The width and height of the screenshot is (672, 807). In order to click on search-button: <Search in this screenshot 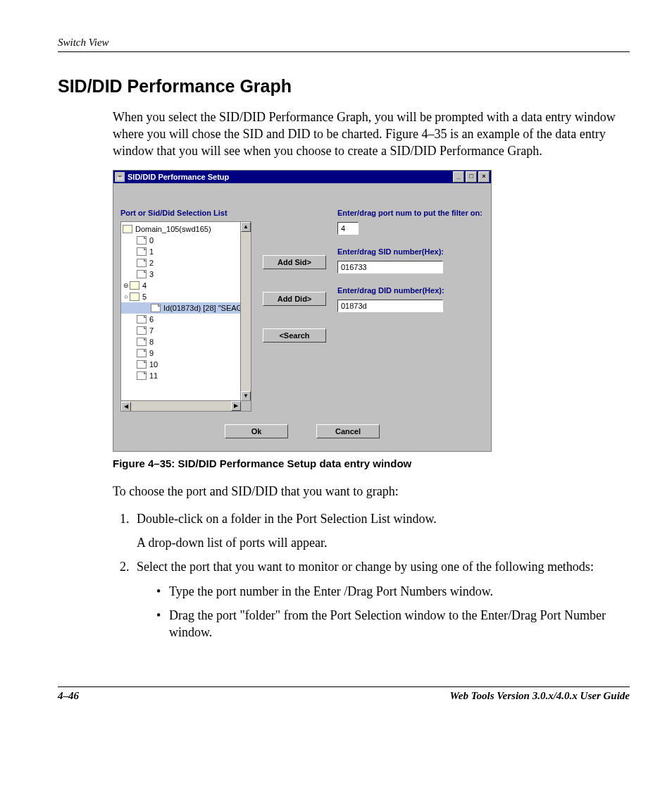, I will do `click(294, 335)`.